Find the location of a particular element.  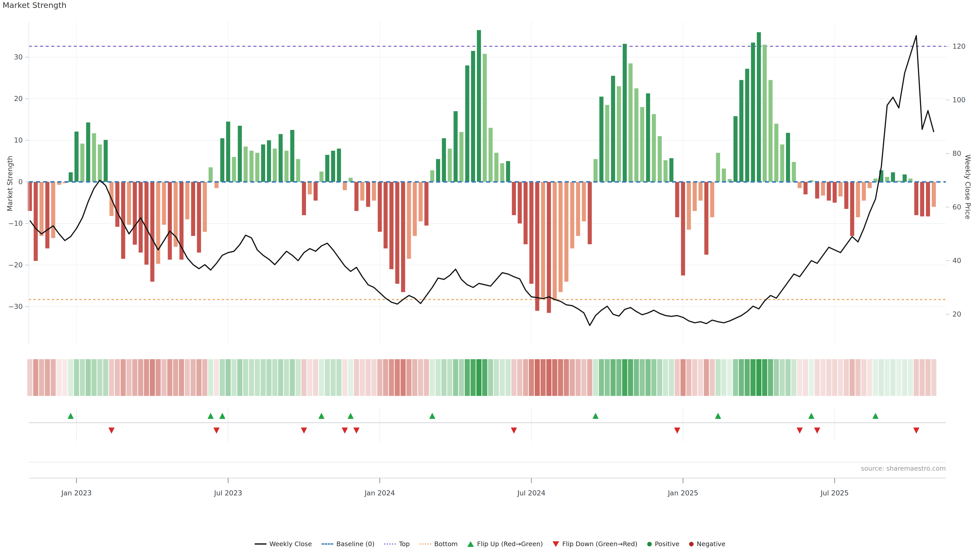

legend-item: Negative is located at coordinates (707, 544).